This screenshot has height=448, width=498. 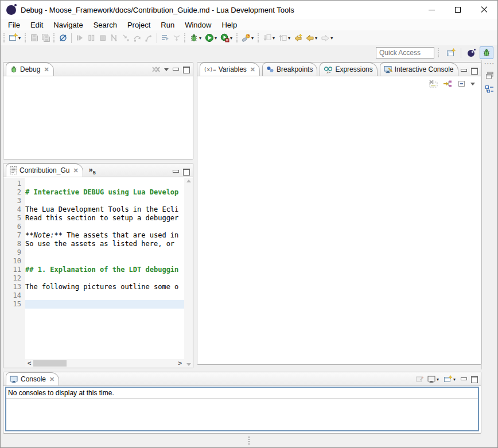 What do you see at coordinates (189, 365) in the screenshot?
I see `scroll-down-icon` at bounding box center [189, 365].